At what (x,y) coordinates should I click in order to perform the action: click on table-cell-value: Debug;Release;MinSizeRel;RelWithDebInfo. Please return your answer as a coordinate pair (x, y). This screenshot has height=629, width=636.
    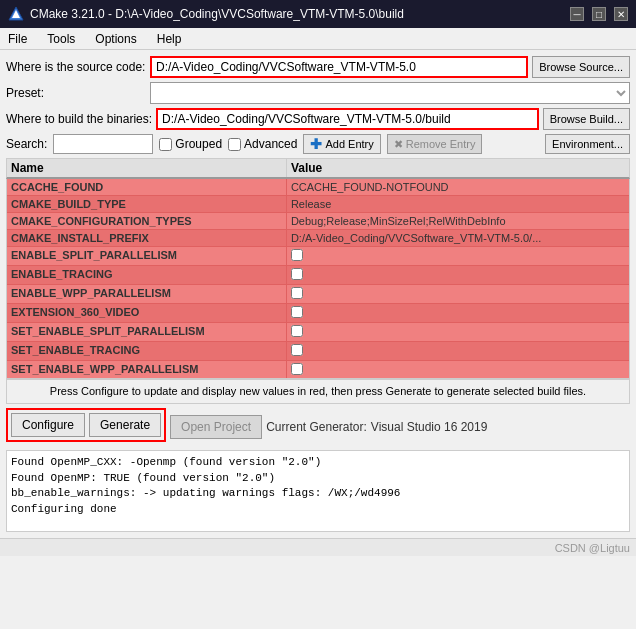
    Looking at the image, I should click on (458, 221).